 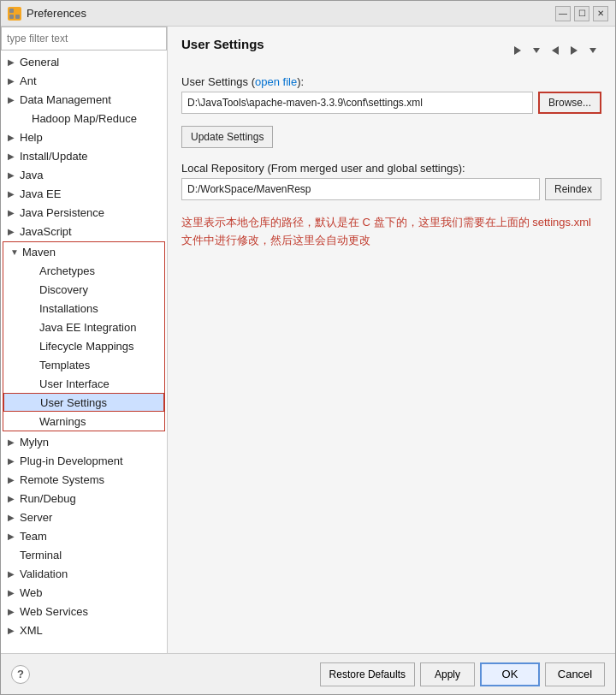 I want to click on sidebar-item-label: Java EE, so click(x=93, y=193).